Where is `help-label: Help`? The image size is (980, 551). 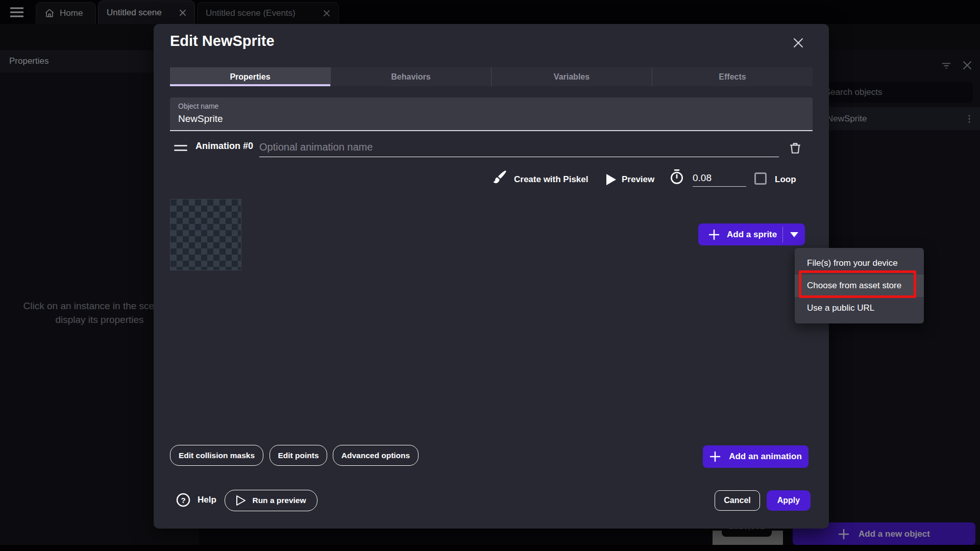 help-label: Help is located at coordinates (207, 500).